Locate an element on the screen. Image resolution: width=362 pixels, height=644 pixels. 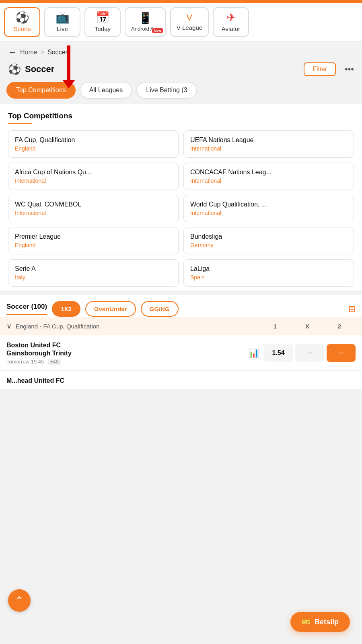
odds-1-0: 1.54 is located at coordinates (278, 353).